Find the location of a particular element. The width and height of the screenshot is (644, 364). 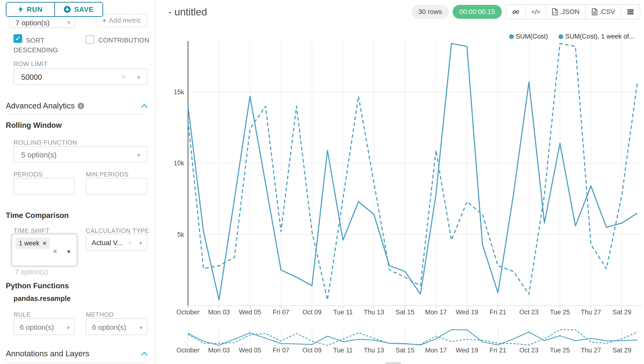

mini-x-axis-tick-label: Fri 21 is located at coordinates (498, 350).